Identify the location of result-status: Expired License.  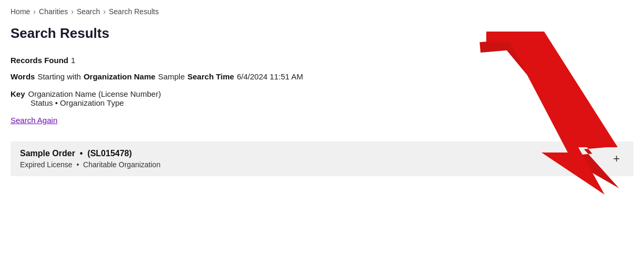
(46, 165).